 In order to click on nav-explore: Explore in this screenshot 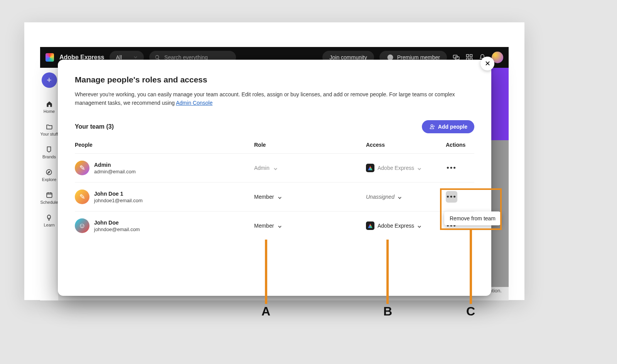, I will do `click(49, 175)`.